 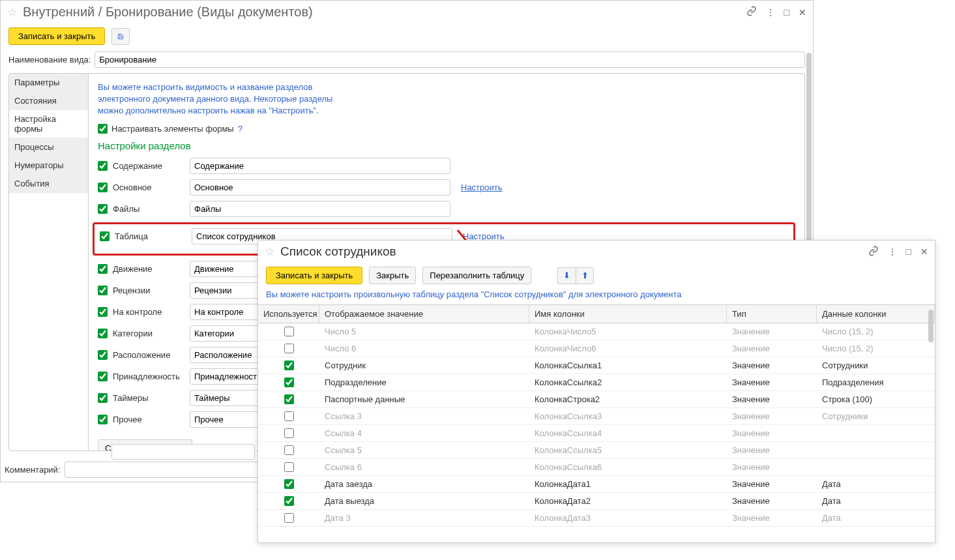 I want to click on grid-row-7: Ссылка 5 КолонкаСсылка5 Значение, so click(x=596, y=450).